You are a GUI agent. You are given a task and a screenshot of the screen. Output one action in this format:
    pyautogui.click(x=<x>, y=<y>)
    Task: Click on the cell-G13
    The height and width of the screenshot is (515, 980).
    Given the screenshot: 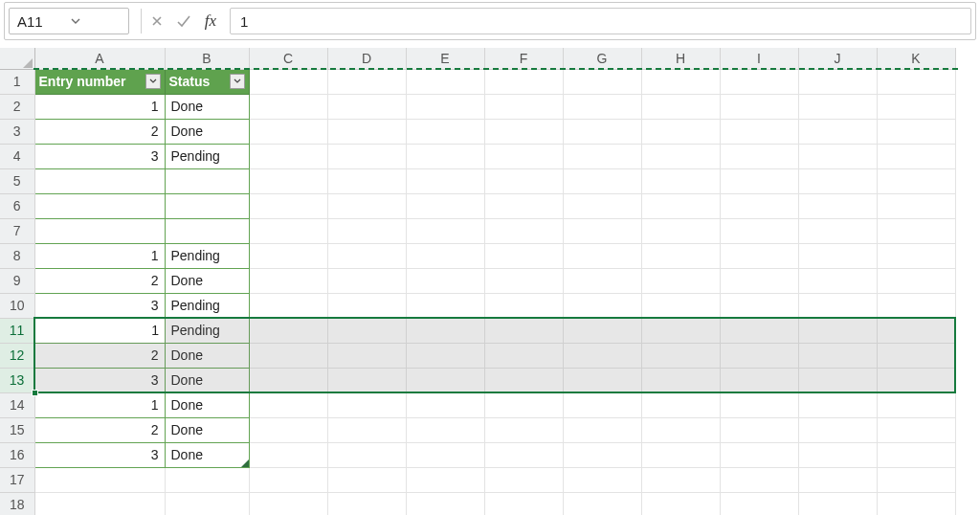 What is the action you would take?
    pyautogui.click(x=602, y=380)
    